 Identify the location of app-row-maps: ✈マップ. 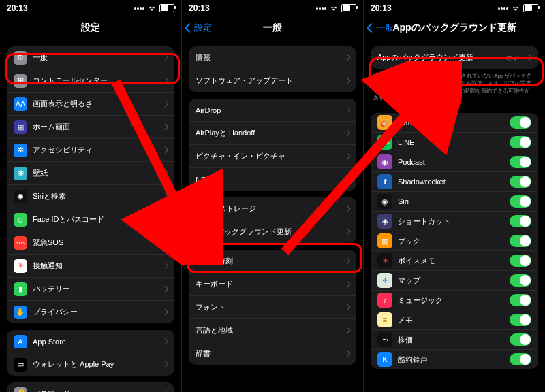
(454, 280).